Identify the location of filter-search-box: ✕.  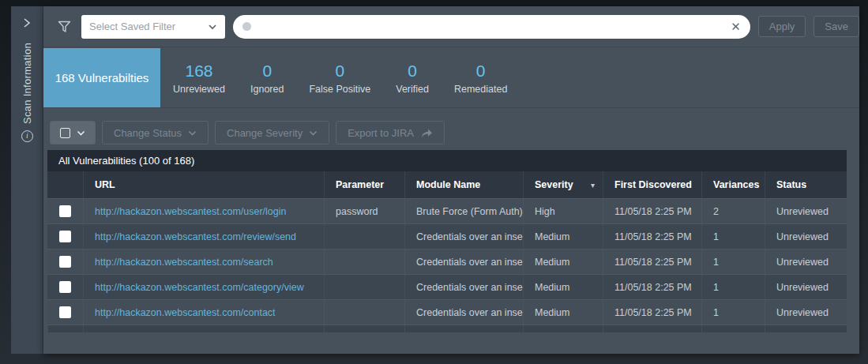
(491, 27).